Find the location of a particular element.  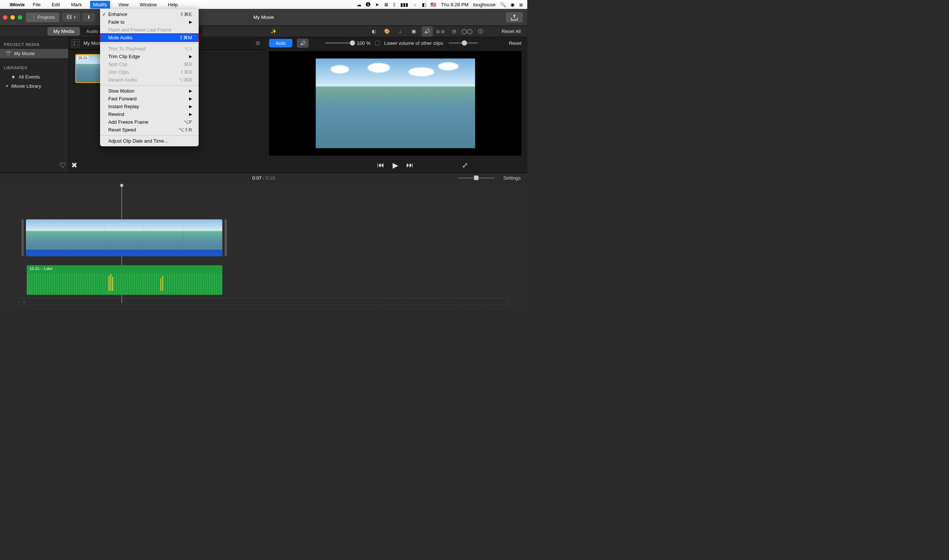

music-note-icon: ♫ is located at coordinates (24, 302).